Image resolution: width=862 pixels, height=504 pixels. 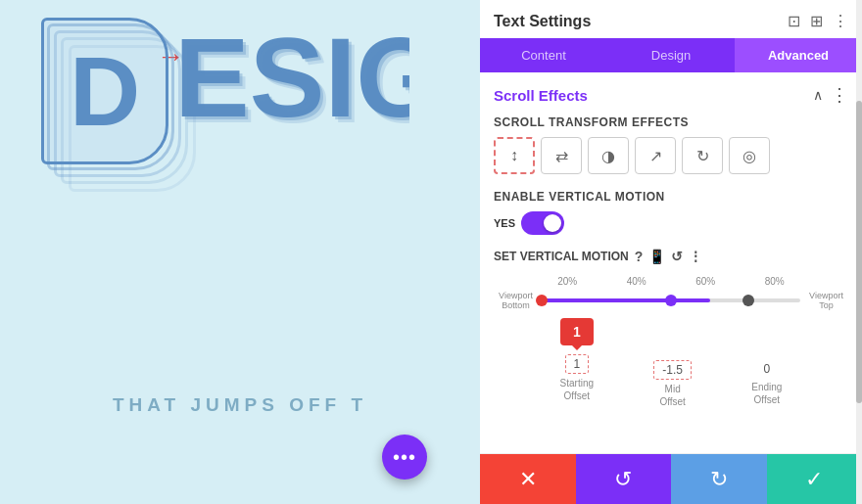 I want to click on tab-advanced: Advanced, so click(x=798, y=55).